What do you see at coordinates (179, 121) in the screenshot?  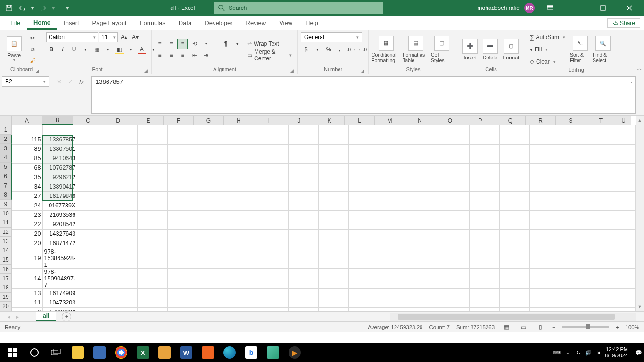 I see `column-header-F: F` at bounding box center [179, 121].